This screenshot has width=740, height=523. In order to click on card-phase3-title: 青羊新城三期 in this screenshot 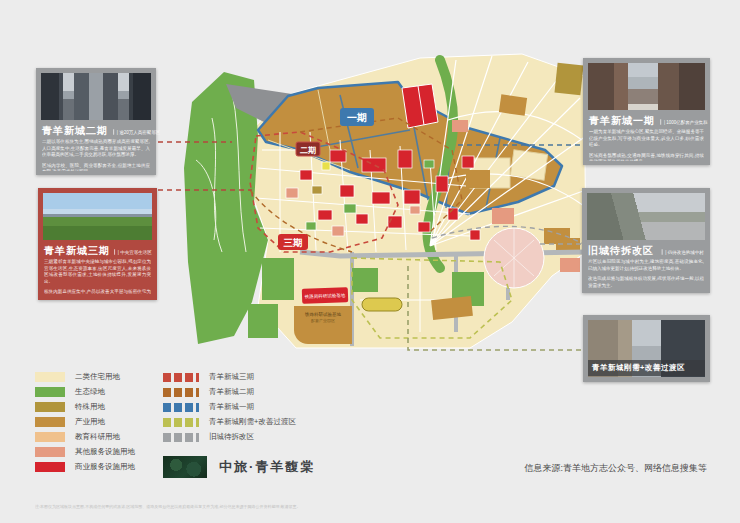, I will do `click(77, 251)`.